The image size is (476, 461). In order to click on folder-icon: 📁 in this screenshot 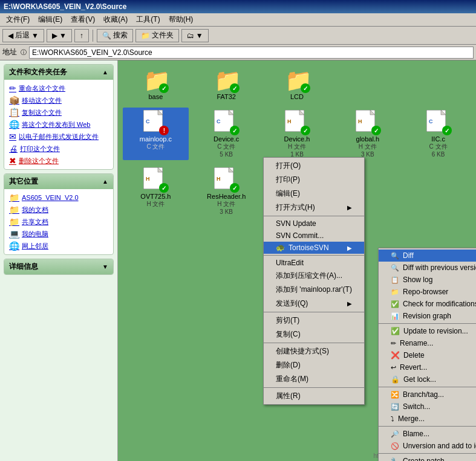, I will do `click(145, 36)`.